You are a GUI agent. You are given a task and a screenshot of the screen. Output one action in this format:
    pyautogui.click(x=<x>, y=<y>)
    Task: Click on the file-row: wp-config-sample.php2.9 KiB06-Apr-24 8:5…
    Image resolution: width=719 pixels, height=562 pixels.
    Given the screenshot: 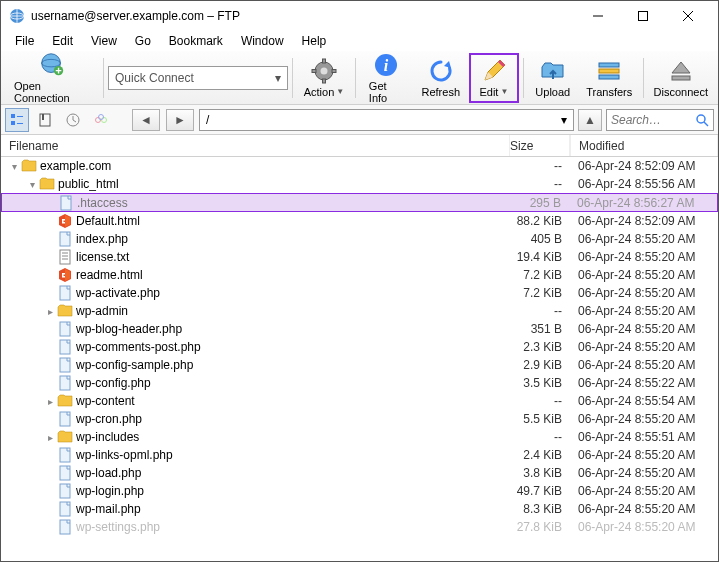 What is the action you would take?
    pyautogui.click(x=360, y=365)
    